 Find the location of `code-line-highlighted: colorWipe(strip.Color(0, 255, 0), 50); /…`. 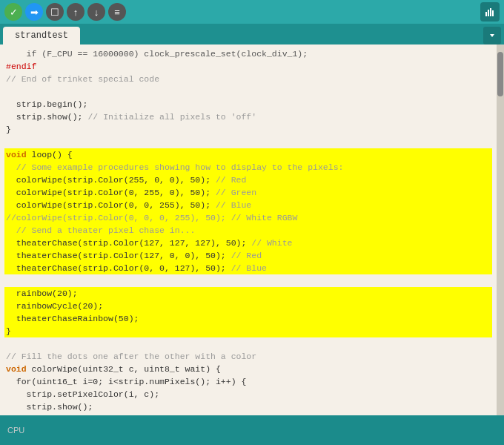

code-line-highlighted: colorWipe(strip.Color(0, 255, 0), 50); /… is located at coordinates (248, 193).